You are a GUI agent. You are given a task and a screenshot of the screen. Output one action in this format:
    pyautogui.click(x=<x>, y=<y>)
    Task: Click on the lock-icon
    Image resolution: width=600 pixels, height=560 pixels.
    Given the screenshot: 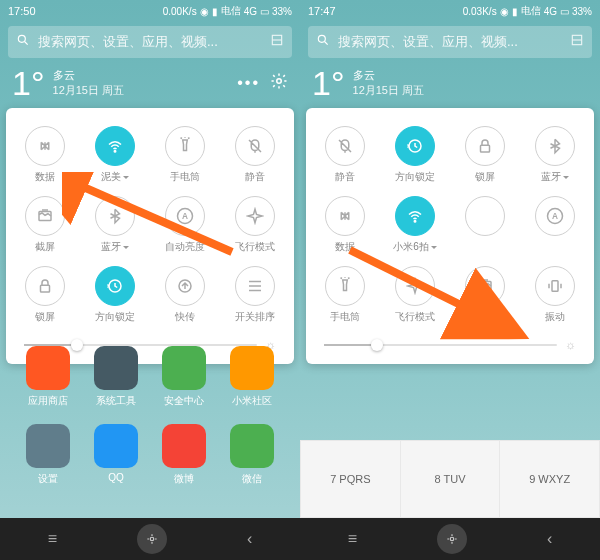 What is the action you would take?
    pyautogui.click(x=485, y=146)
    